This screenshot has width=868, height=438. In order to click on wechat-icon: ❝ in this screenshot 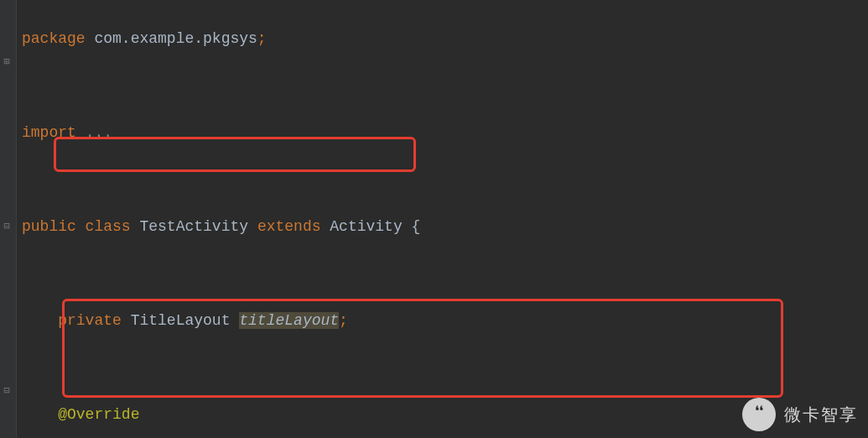, I will do `click(759, 415)`.